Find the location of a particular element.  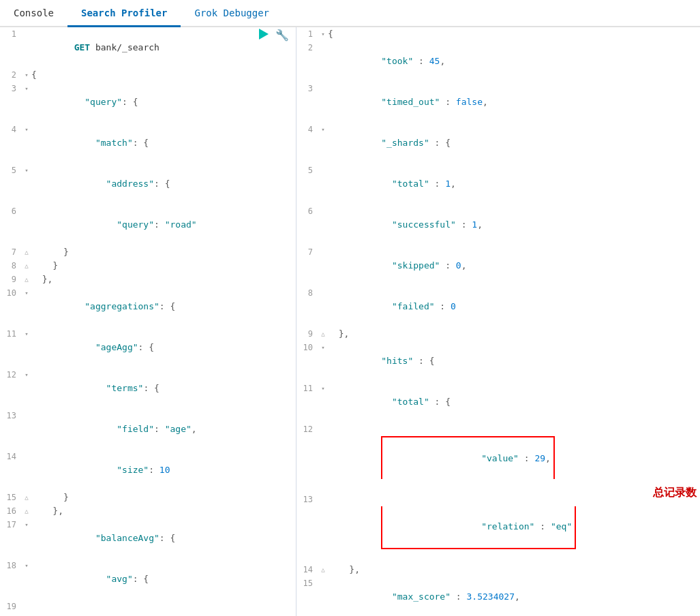

line-content: "total" : { is located at coordinates (513, 402).